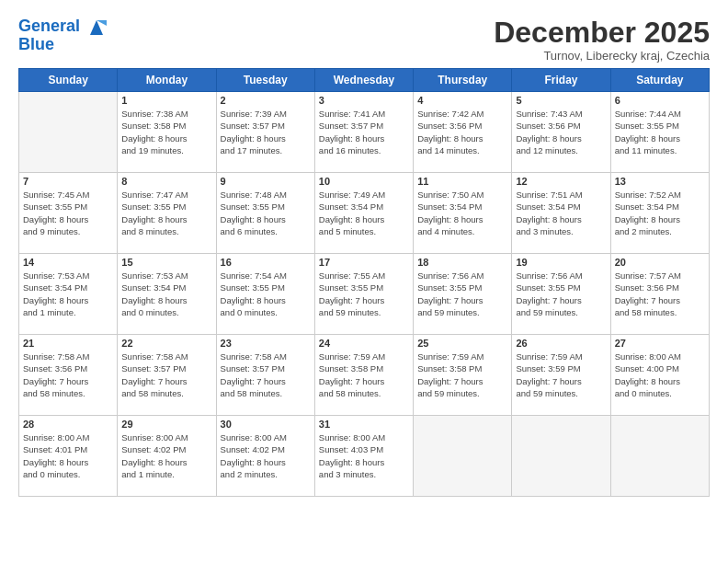 The height and width of the screenshot is (563, 728). Describe the element at coordinates (266, 262) in the screenshot. I see `day-number: 16` at that location.